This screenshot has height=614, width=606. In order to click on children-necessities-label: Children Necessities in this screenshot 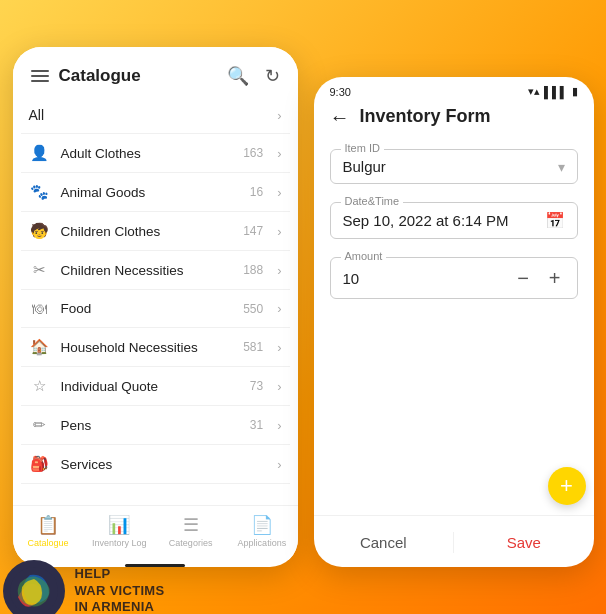, I will do `click(148, 270)`.